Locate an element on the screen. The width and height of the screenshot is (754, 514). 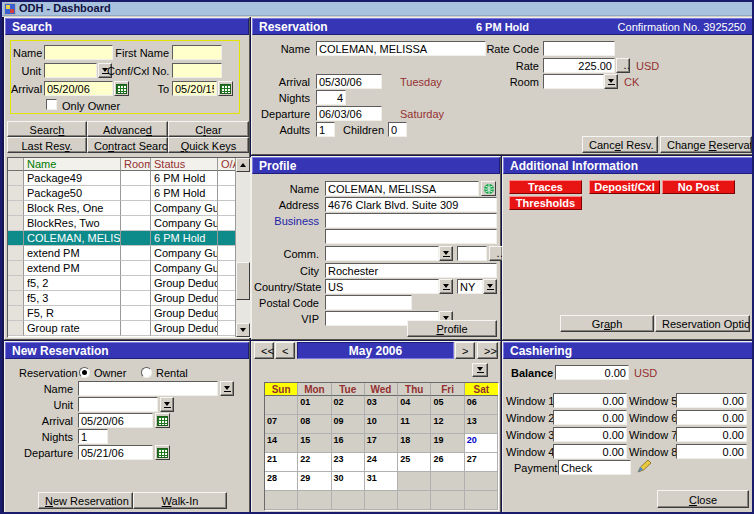
calendar-day-19: 19 is located at coordinates (448, 444).